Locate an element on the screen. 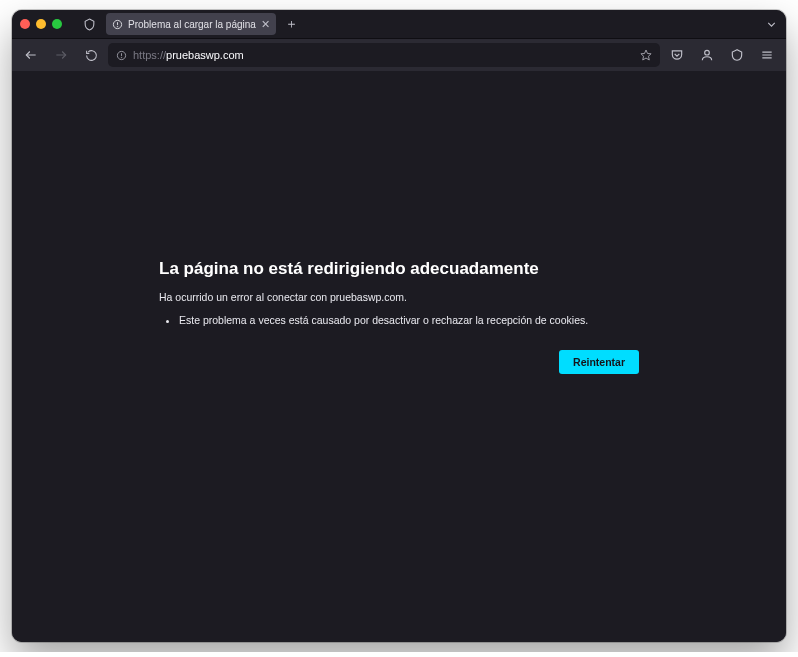 The image size is (798, 657). tab-bar: Problema al cargar la página ✕ ＋ is located at coordinates (399, 24).